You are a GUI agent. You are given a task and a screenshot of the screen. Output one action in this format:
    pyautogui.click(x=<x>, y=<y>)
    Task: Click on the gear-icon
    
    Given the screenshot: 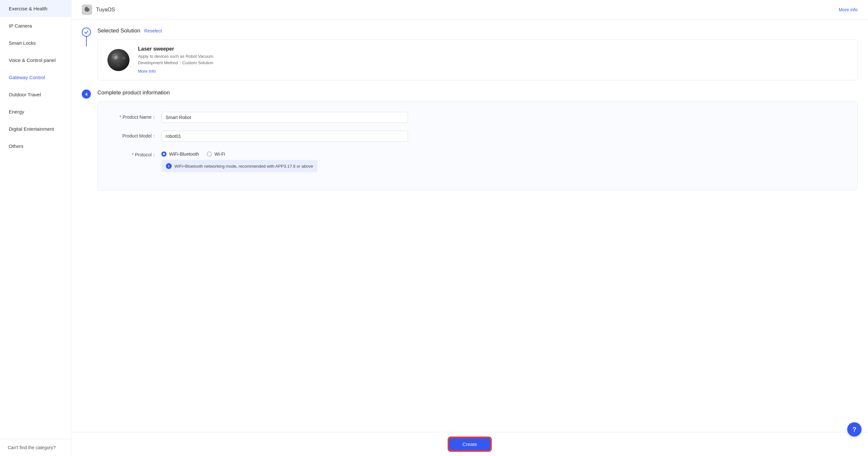 What is the action you would take?
    pyautogui.click(x=87, y=10)
    